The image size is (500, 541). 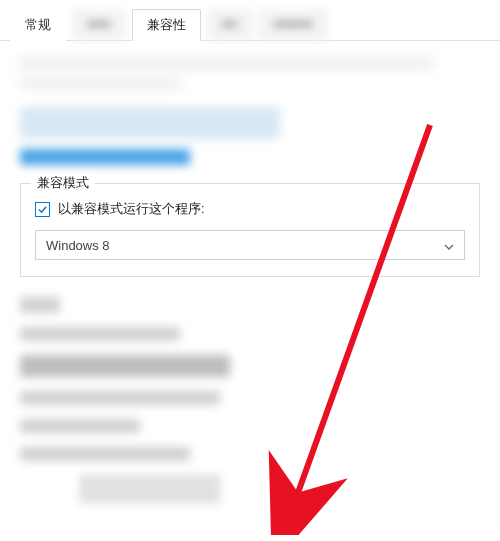 What do you see at coordinates (230, 25) in the screenshot?
I see `tab-blurred-2: ■■` at bounding box center [230, 25].